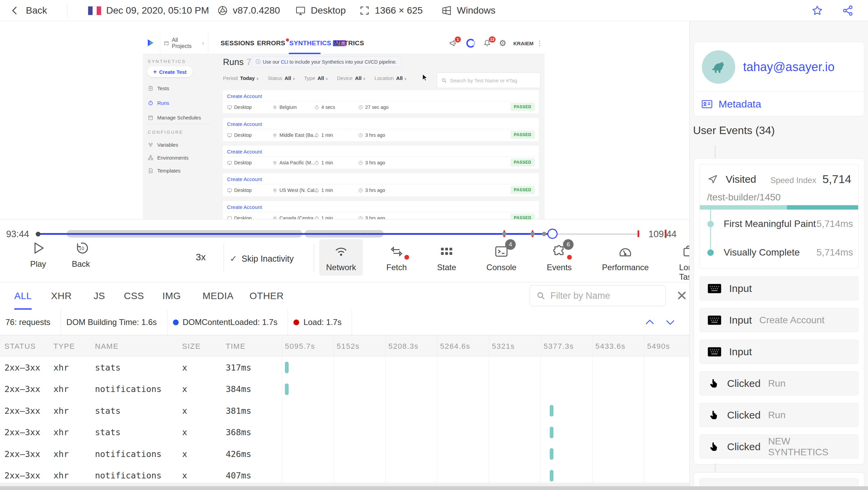 The height and width of the screenshot is (490, 868). What do you see at coordinates (524, 43) in the screenshot?
I see `app-user-name: KRAIEM` at bounding box center [524, 43].